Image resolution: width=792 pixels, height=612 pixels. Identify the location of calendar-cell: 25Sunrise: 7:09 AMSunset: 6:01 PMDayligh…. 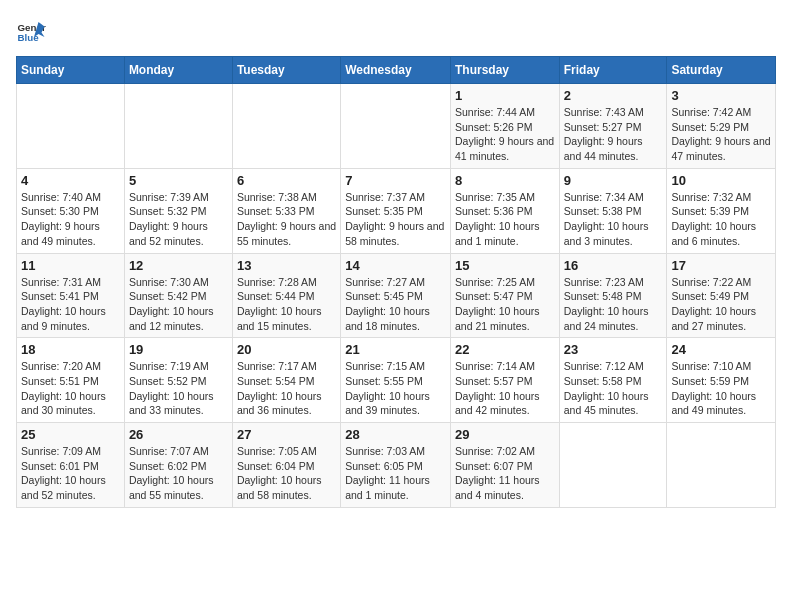
(71, 466).